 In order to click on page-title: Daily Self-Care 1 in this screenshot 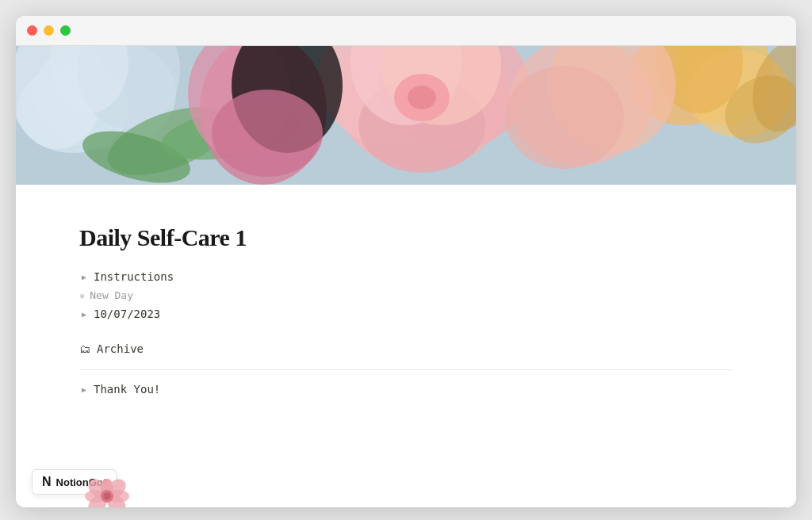, I will do `click(406, 238)`.